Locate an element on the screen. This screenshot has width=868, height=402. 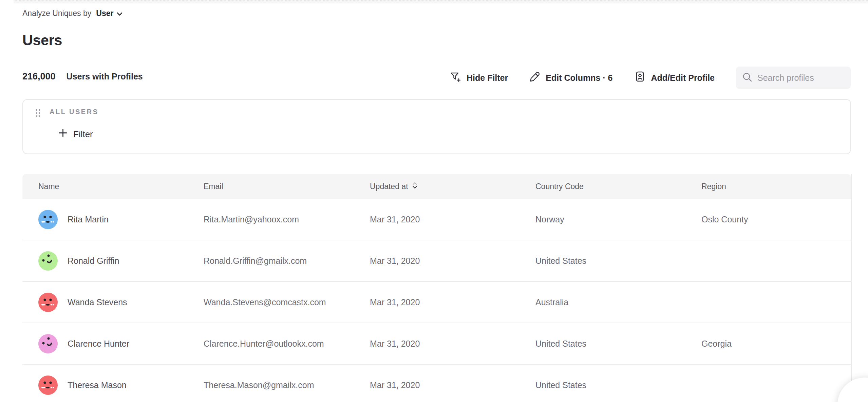
column-header-region: Region is located at coordinates (776, 187).